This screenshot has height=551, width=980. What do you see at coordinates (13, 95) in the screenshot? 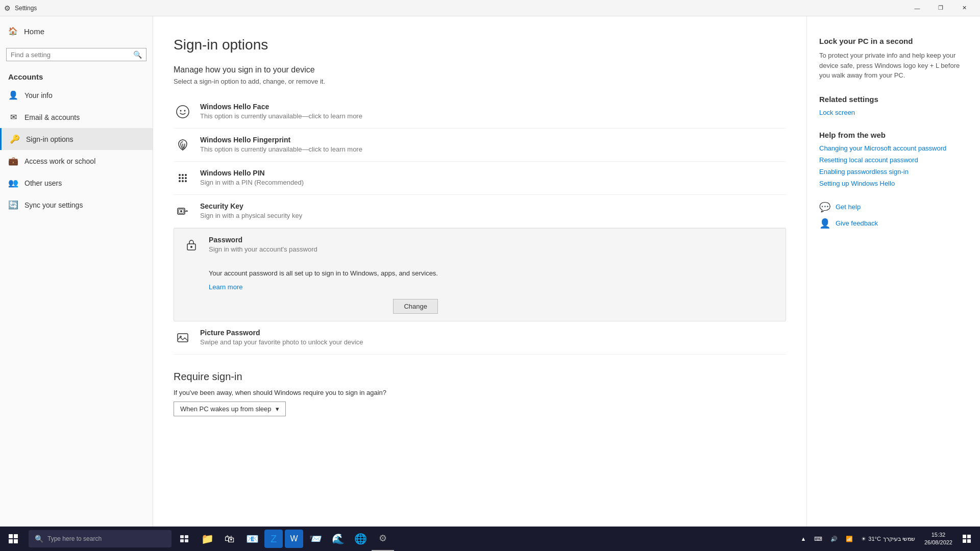
I see `person-icon: 👤` at bounding box center [13, 95].